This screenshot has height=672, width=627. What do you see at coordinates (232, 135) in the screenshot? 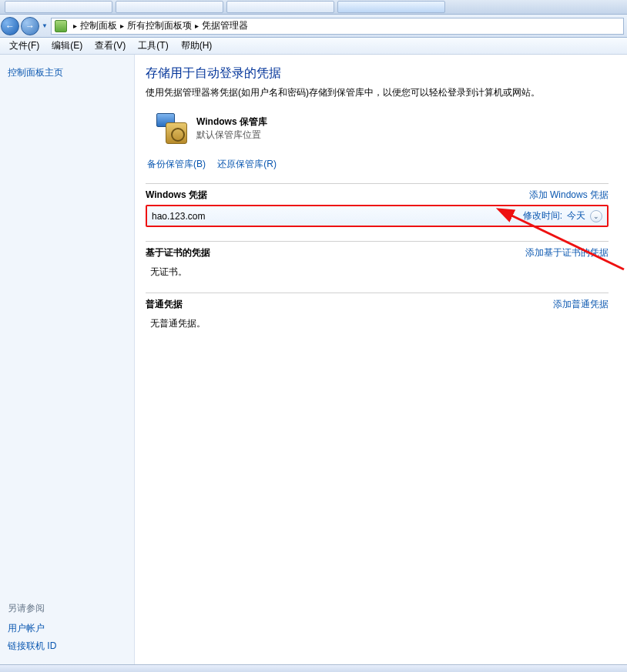
I see `vault-subtitle: 默认保管库位置` at bounding box center [232, 135].